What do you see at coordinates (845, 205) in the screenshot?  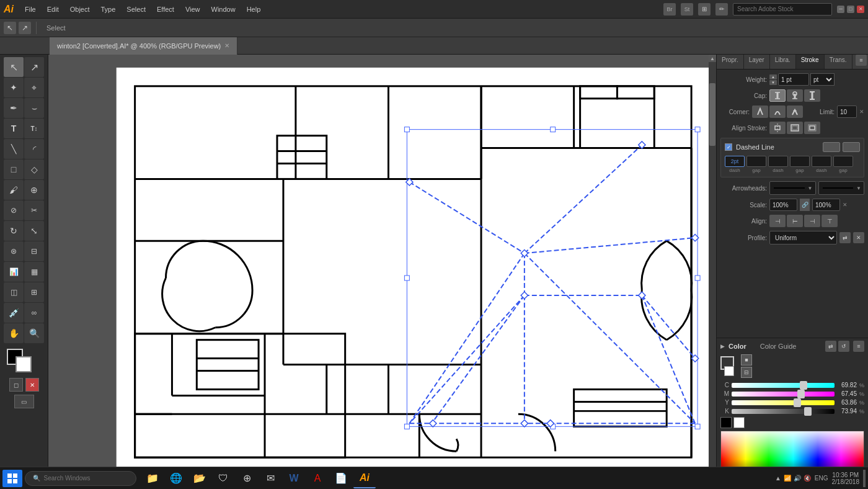 I see `scale-x-button: ✕` at bounding box center [845, 205].